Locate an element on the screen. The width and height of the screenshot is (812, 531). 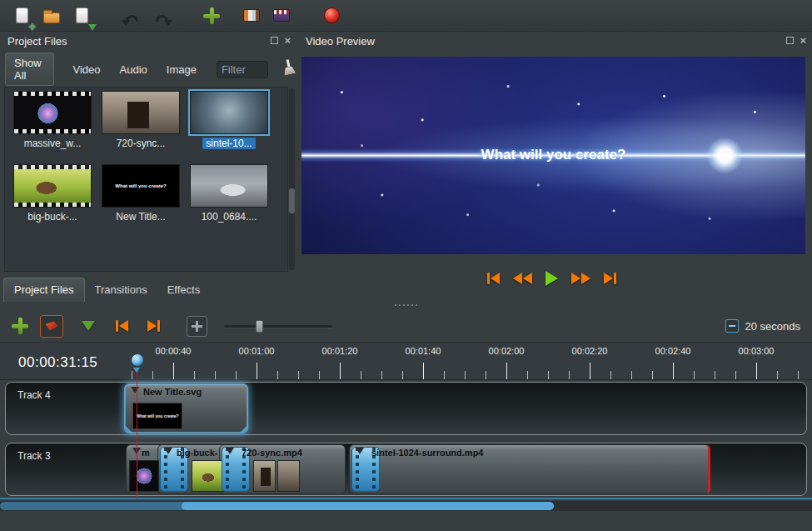
clip-big-buck: big-buck- is located at coordinates (192, 469).